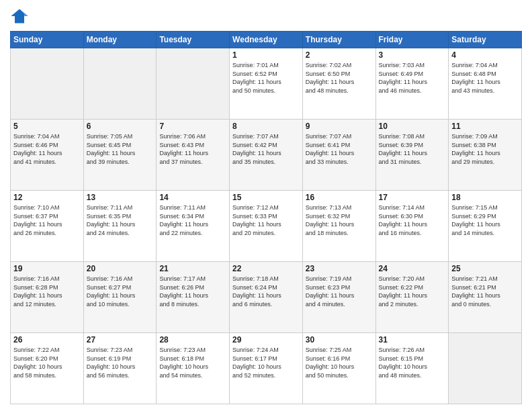 This screenshot has width=532, height=411. What do you see at coordinates (485, 298) in the screenshot?
I see `calendar-cell: 25Sunrise: 7:21 AM Sunset: 6:21 PM Dayli…` at bounding box center [485, 298].